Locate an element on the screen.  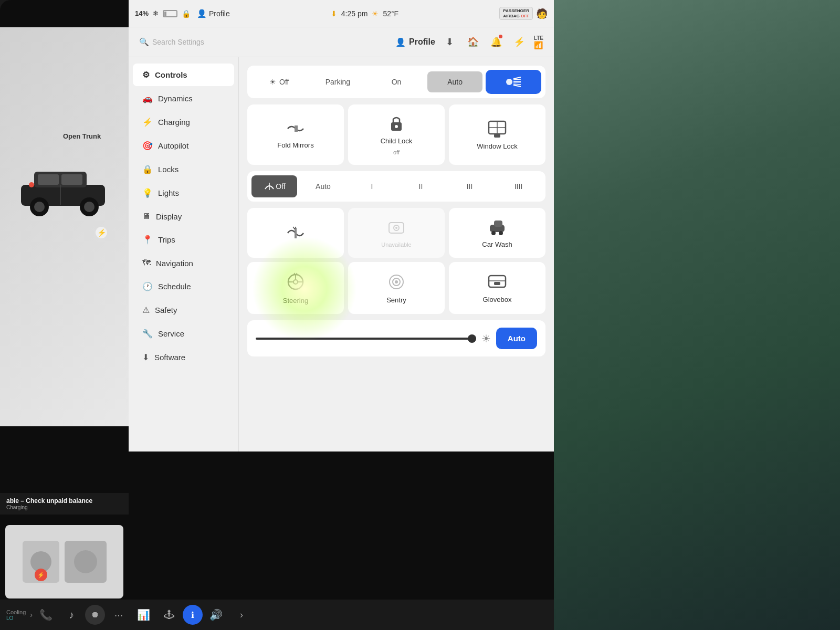
mirror-adjust-icon is located at coordinates (296, 233).